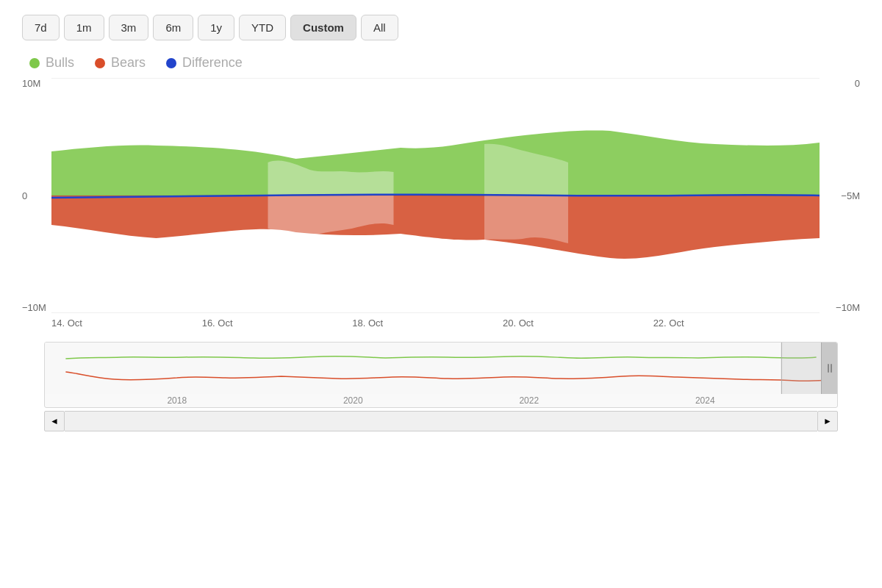 The image size is (882, 588). I want to click on time-btn-6m: 6m, so click(173, 28).